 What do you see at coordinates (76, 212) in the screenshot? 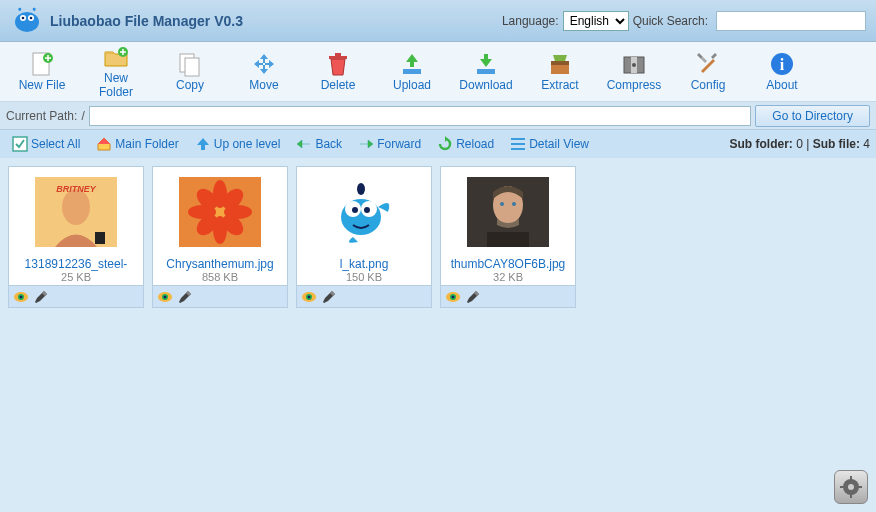
I see `file-thumbnail: BRITNEY` at bounding box center [76, 212].